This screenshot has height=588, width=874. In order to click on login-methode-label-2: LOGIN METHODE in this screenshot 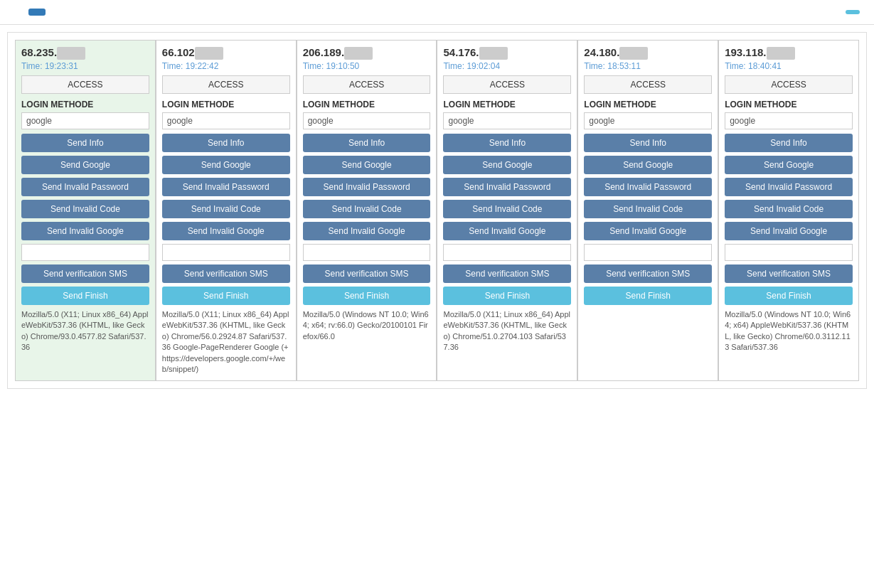, I will do `click(367, 105)`.